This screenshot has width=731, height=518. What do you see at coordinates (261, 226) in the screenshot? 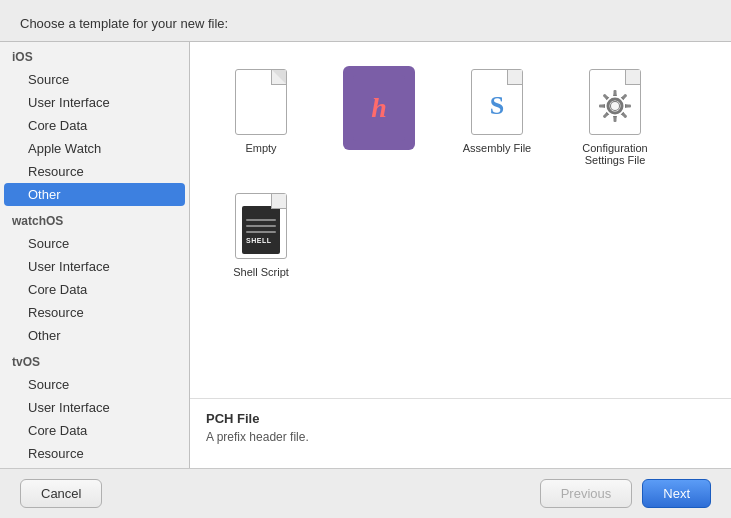
I see `shell-icon-shape: SHELL` at bounding box center [261, 226].